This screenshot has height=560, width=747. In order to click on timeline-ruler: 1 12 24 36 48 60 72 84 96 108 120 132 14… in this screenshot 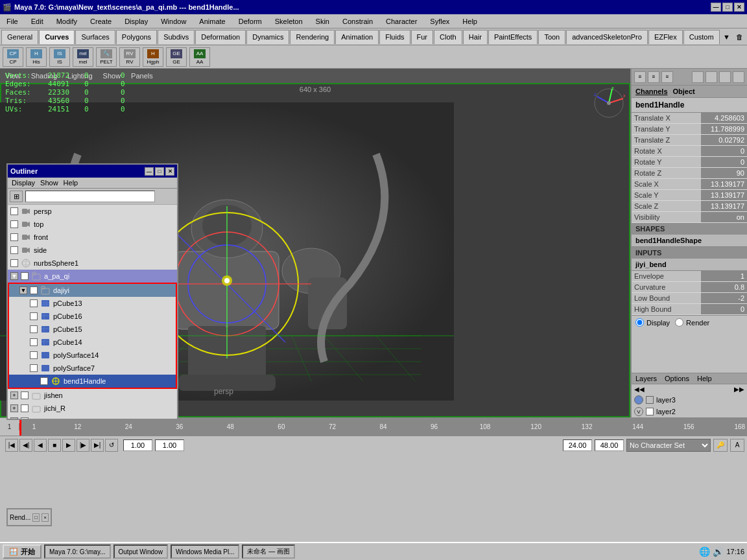, I will do `click(383, 427)`.